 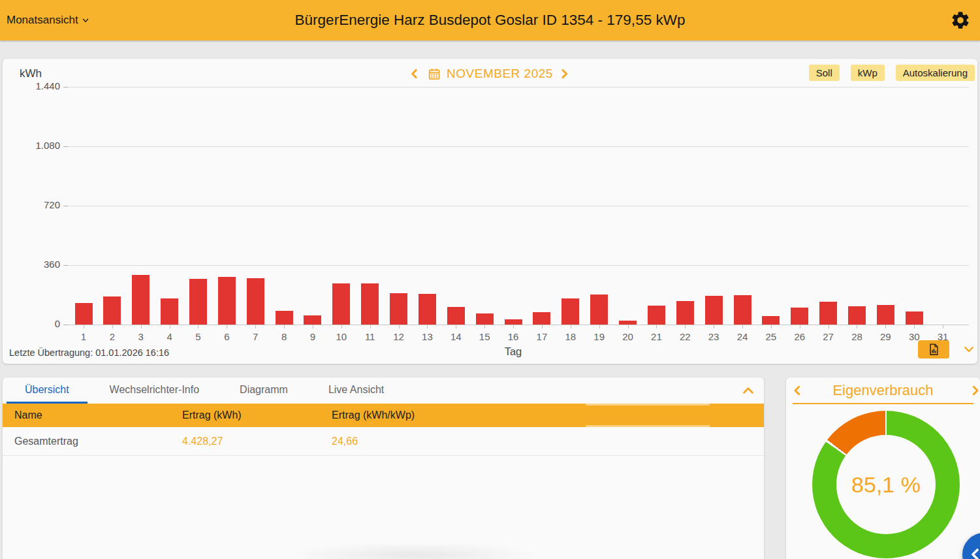 I want to click on view-mode-selector: Monatsansicht, so click(x=48, y=20).